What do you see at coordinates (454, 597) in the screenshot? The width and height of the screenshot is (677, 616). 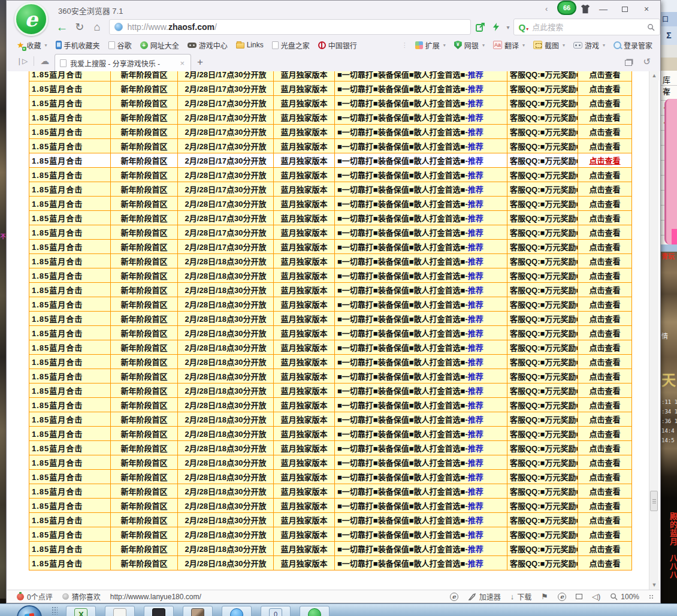 I see `medal-icon: e` at bounding box center [454, 597].